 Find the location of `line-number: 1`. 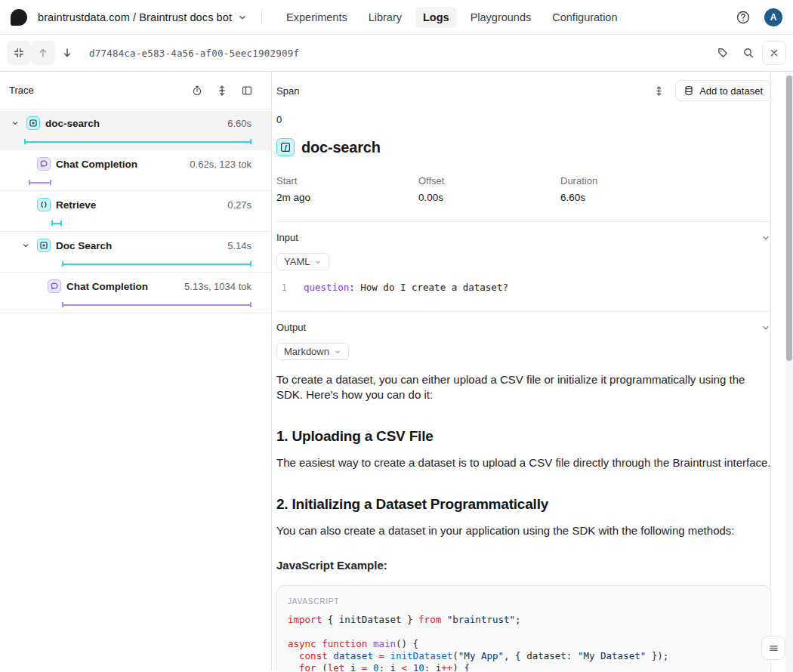

line-number: 1 is located at coordinates (282, 287).